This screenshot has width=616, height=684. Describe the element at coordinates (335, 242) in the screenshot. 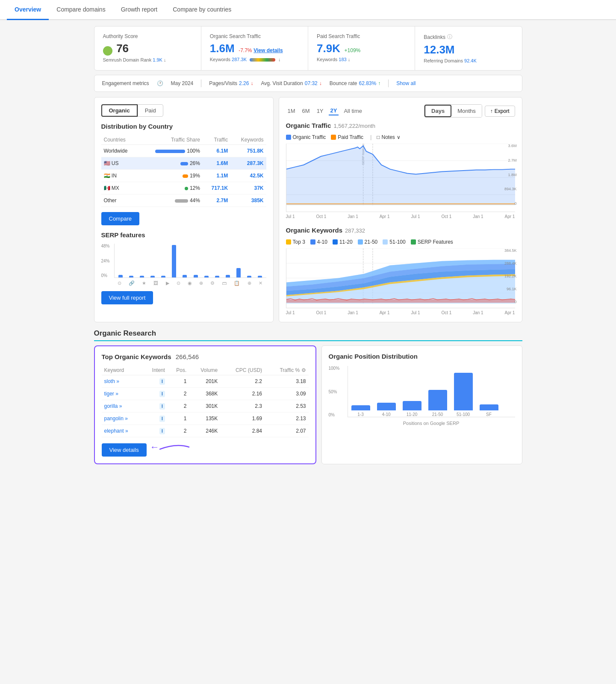

I see `11-20-dot` at that location.